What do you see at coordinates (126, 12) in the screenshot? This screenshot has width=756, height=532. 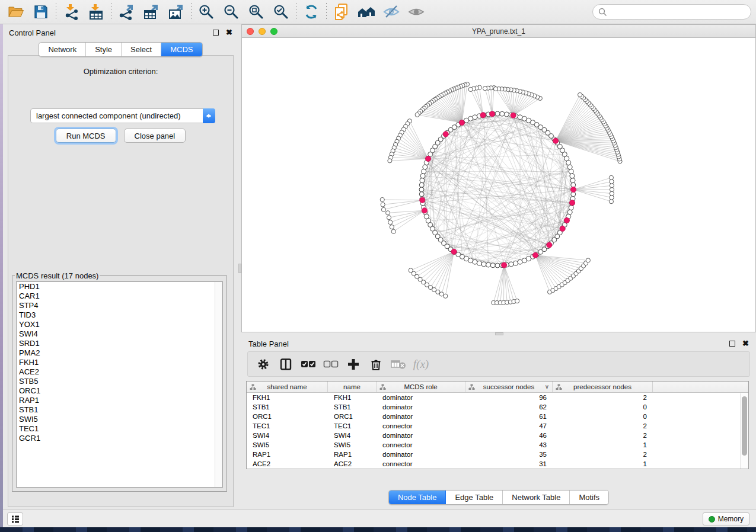 I see `export-network-icon` at bounding box center [126, 12].